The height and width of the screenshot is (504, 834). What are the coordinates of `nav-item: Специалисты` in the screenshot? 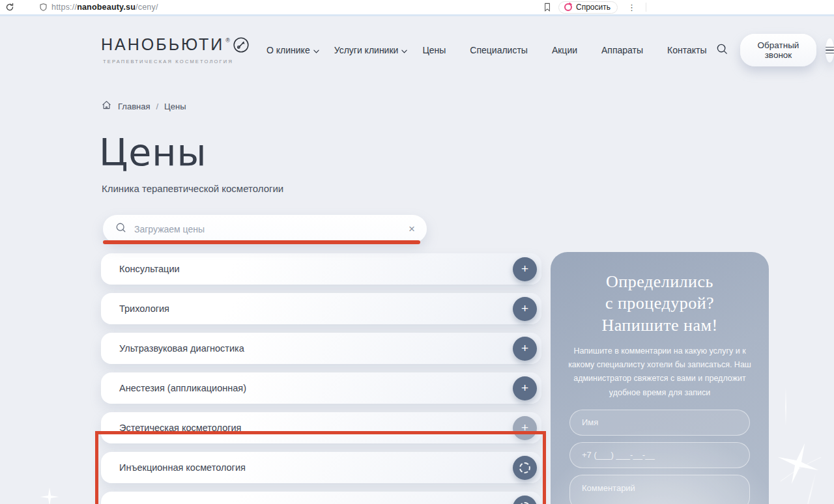 It's located at (503, 50).